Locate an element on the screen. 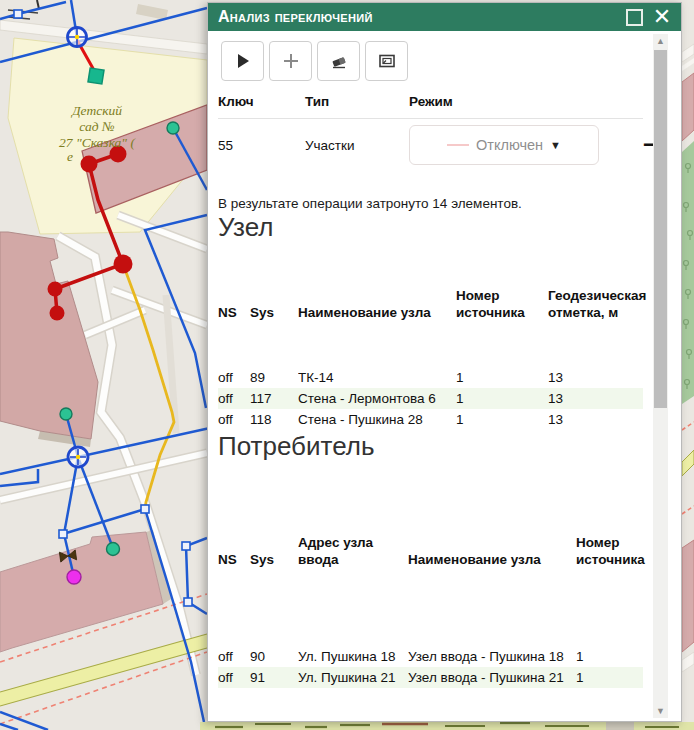 This screenshot has width=694, height=730. consumer-table-header: NS Sys Адрес узла ввода Наименование узл… is located at coordinates (430, 550).